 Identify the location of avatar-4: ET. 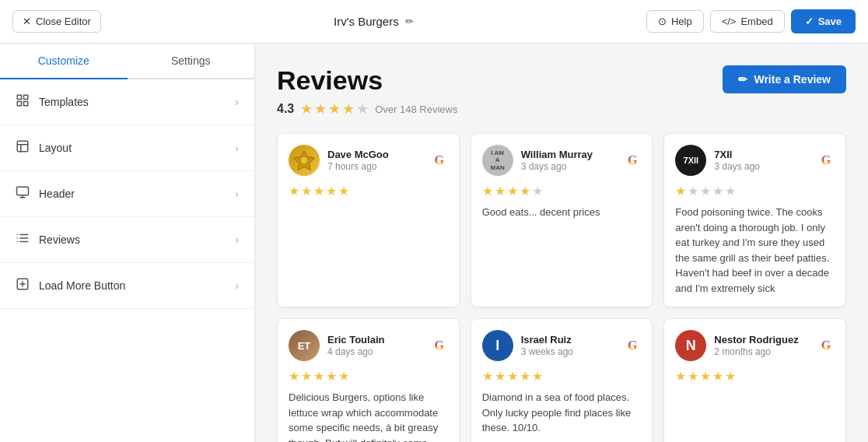
(304, 346).